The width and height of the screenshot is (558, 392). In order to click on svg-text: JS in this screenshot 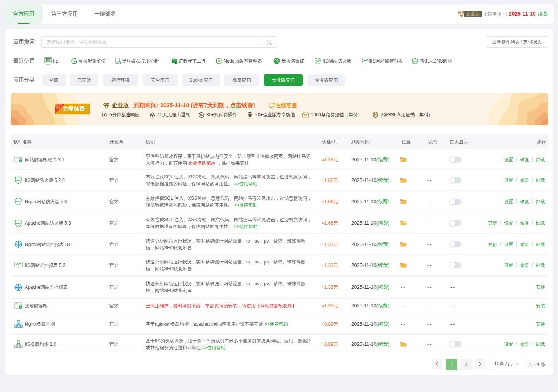, I will do `click(219, 61)`.